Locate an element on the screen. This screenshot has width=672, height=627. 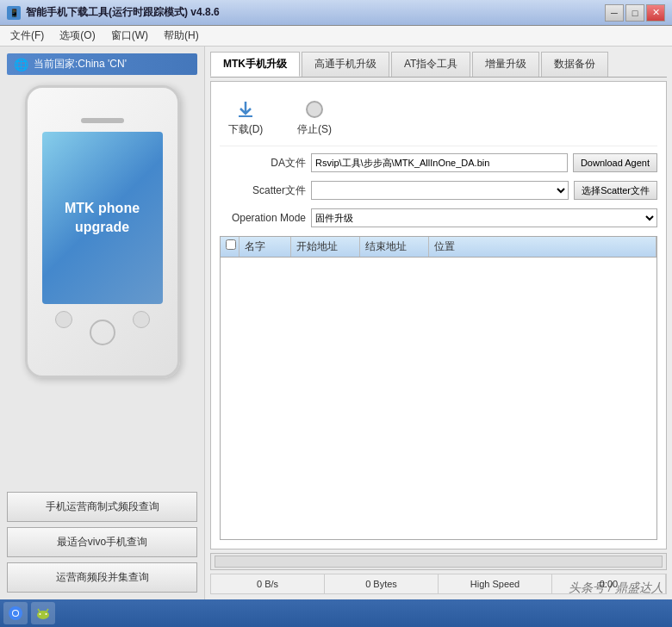
download-agent-button: Download Agent is located at coordinates (615, 163).